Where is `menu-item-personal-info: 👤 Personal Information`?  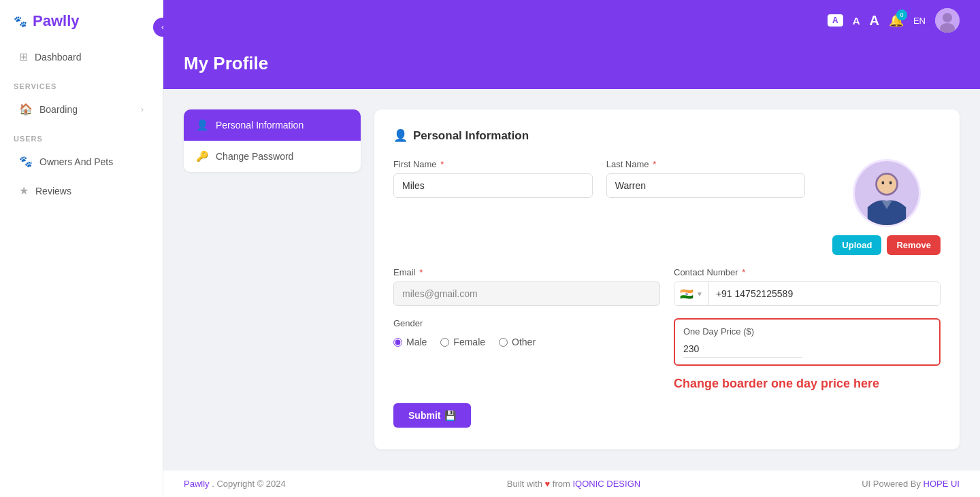 menu-item-personal-info: 👤 Personal Information is located at coordinates (272, 125).